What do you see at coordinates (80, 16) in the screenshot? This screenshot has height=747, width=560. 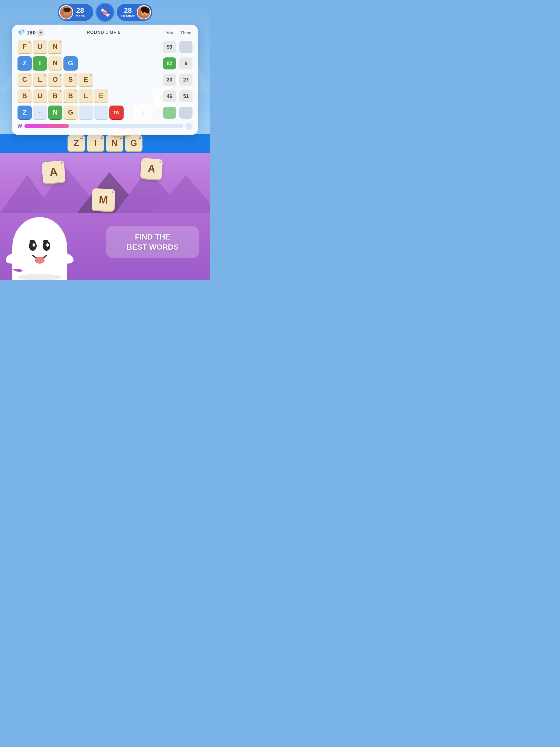 I see `player1-name: Maria` at bounding box center [80, 16].